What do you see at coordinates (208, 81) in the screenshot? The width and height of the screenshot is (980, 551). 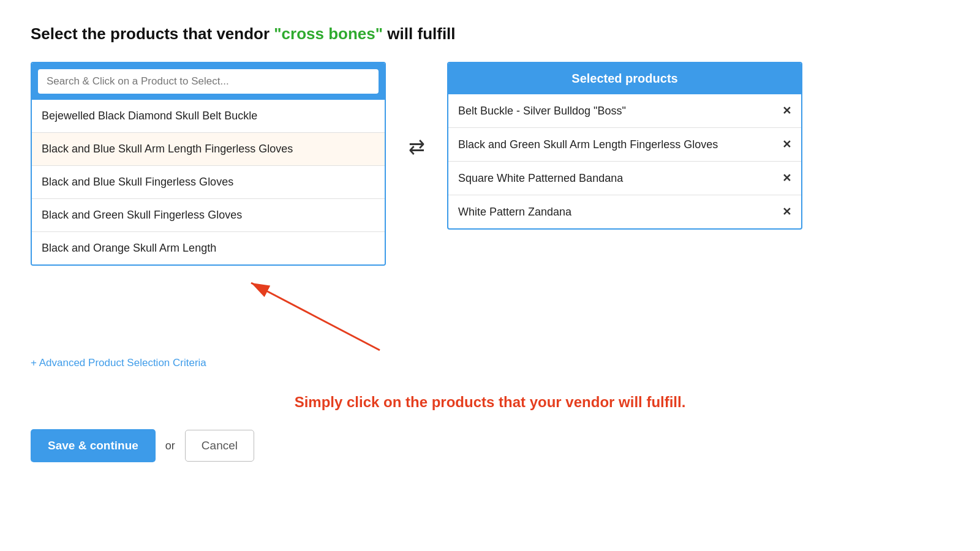 I see `search-wrap` at bounding box center [208, 81].